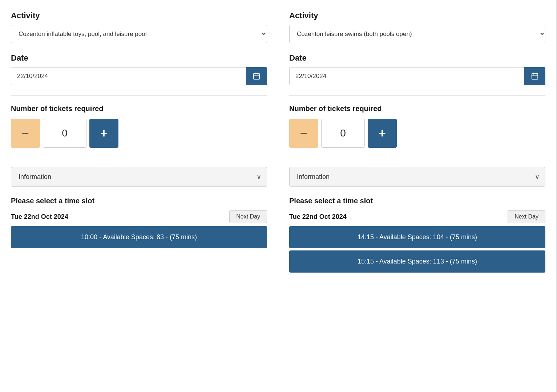 The image size is (557, 392). I want to click on left-divider2, so click(139, 158).